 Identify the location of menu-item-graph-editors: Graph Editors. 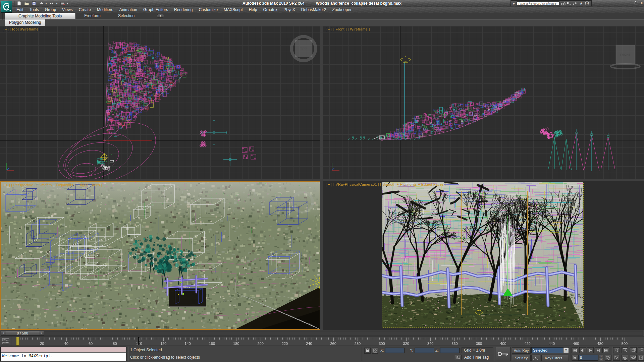
(156, 10).